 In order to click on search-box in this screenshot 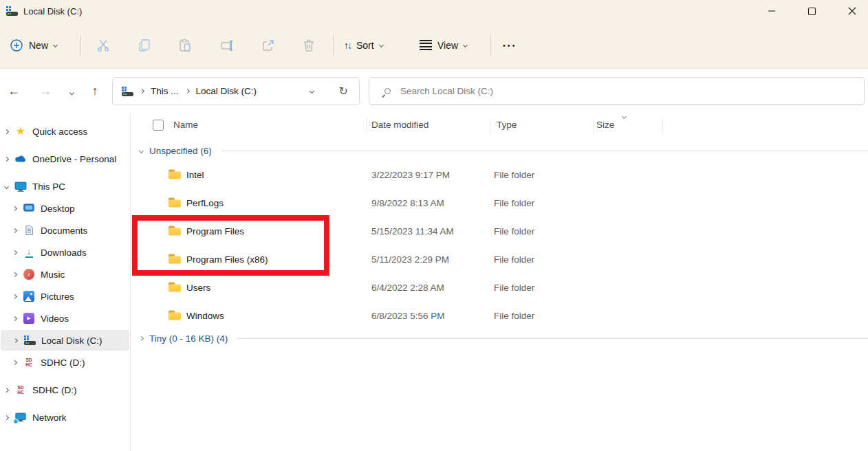, I will do `click(616, 91)`.